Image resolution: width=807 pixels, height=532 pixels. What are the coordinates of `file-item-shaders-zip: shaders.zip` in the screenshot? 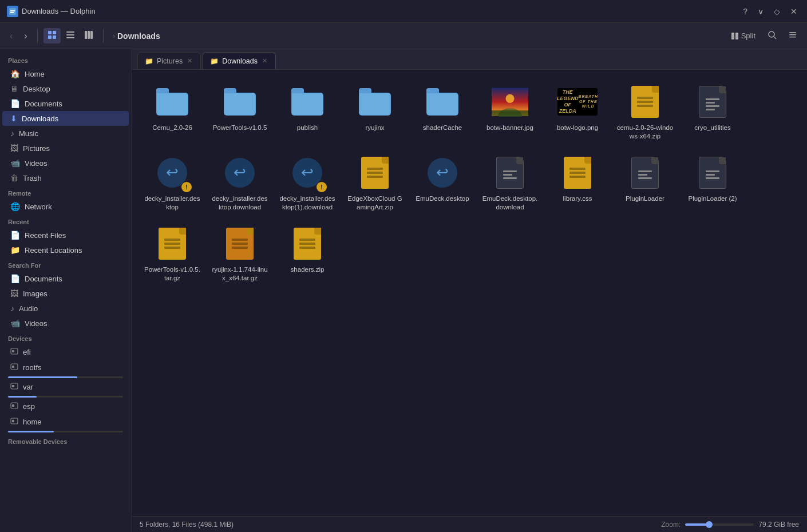 It's located at (307, 254).